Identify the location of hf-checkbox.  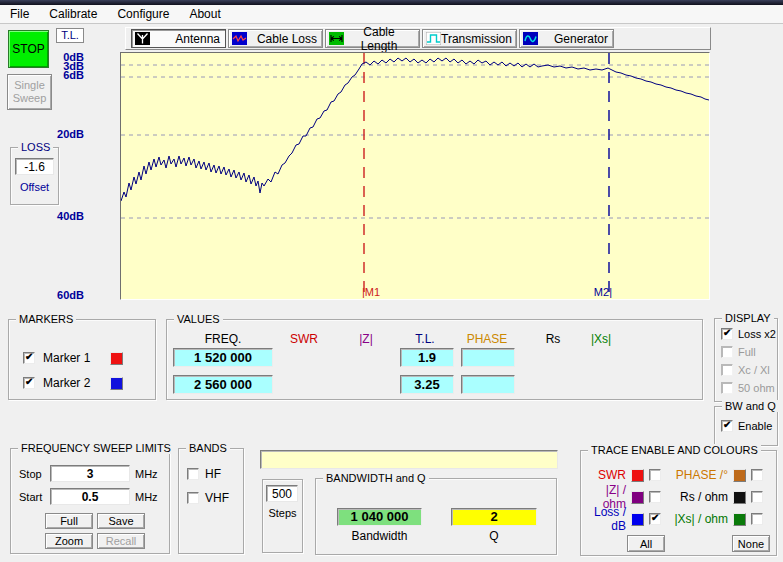
(193, 474).